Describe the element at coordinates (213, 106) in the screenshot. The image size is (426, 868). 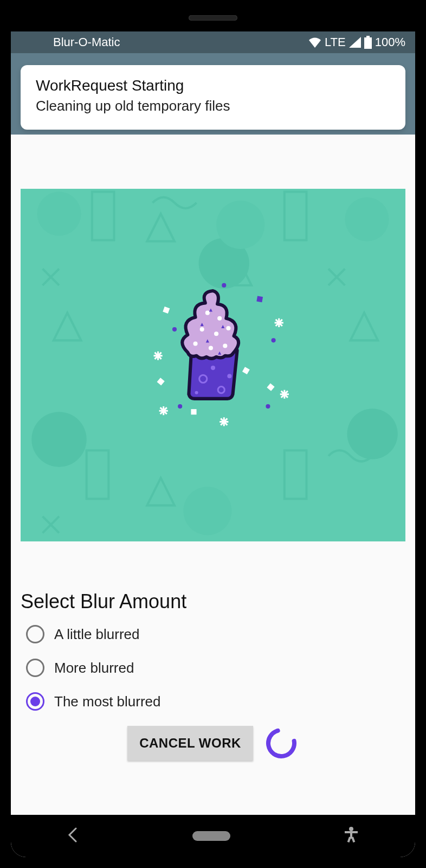
I see `notification-subtitle: Cleaning up old temporary files` at that location.